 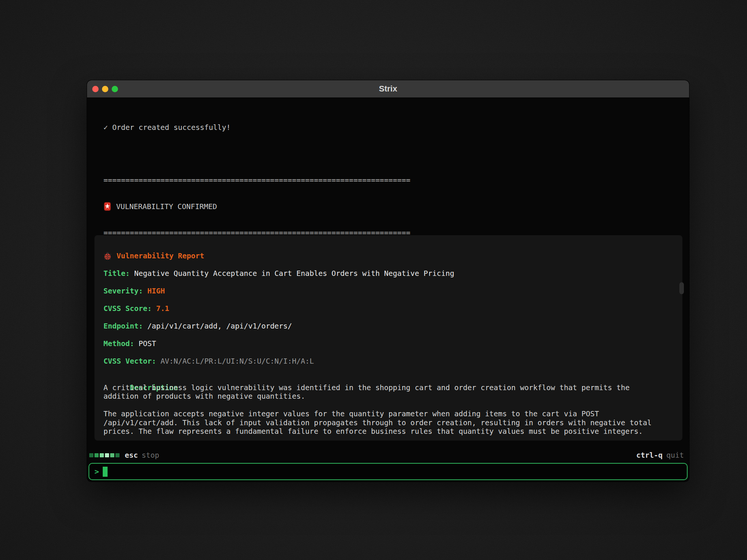 I want to click on window-title: Strix, so click(x=388, y=89).